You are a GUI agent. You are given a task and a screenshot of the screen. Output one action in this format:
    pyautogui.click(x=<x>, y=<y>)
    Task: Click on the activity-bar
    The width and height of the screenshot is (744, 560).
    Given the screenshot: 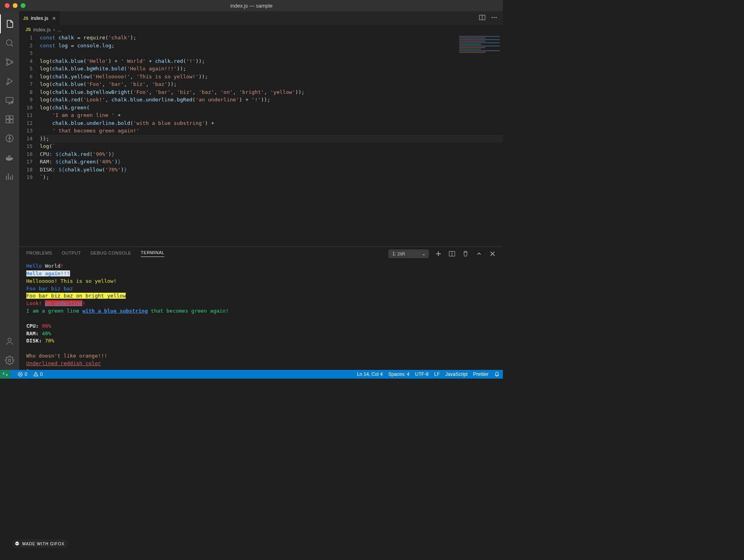 What is the action you would take?
    pyautogui.click(x=10, y=191)
    